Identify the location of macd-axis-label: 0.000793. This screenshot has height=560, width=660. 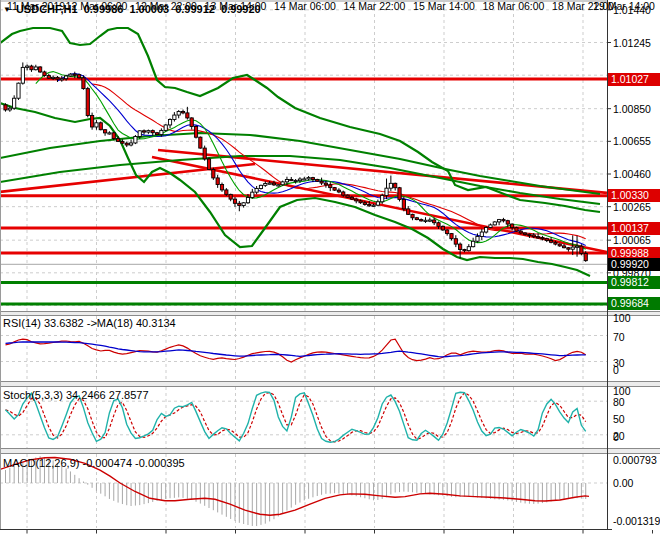
(635, 460).